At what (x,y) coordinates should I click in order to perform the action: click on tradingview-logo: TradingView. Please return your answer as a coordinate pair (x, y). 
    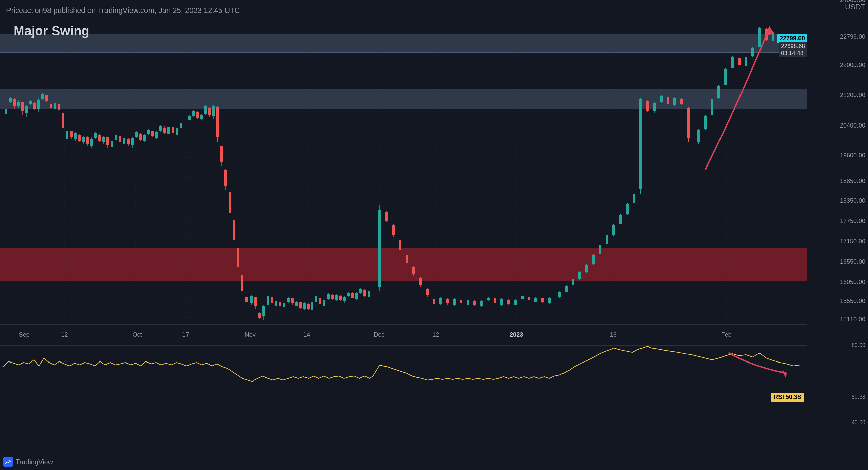
    Looking at the image, I should click on (28, 462).